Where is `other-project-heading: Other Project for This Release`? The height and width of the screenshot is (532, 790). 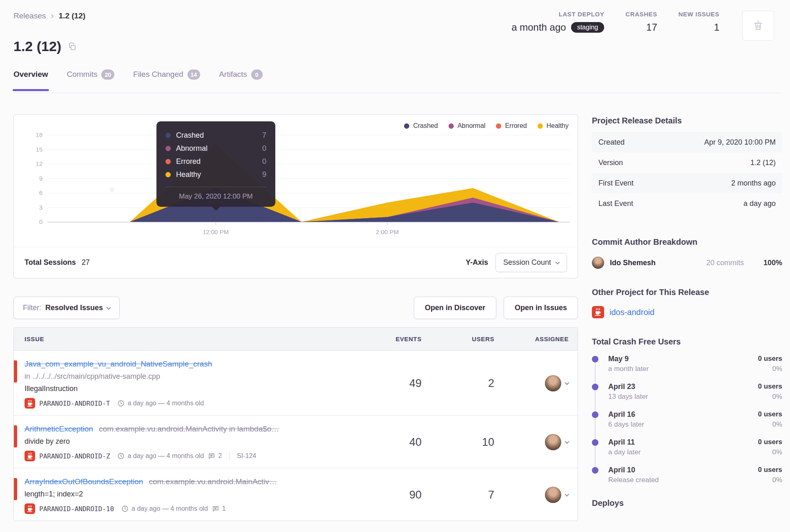
other-project-heading: Other Project for This Release is located at coordinates (687, 293).